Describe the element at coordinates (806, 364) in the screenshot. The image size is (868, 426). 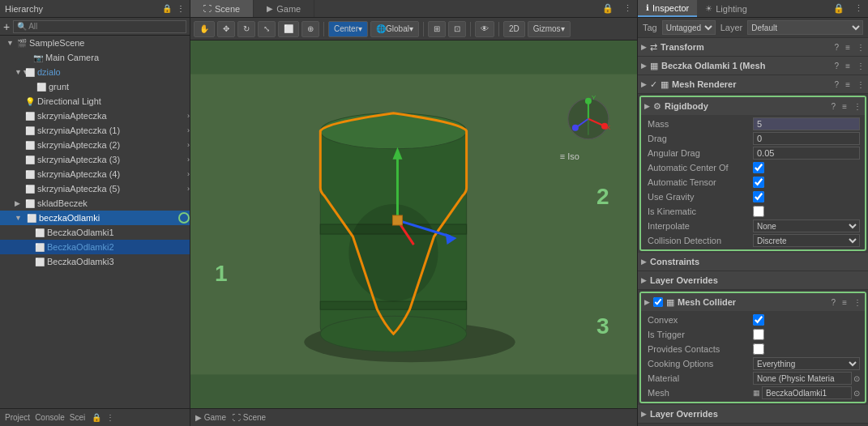
I see `cooking-options-select: Everything Nothing` at that location.